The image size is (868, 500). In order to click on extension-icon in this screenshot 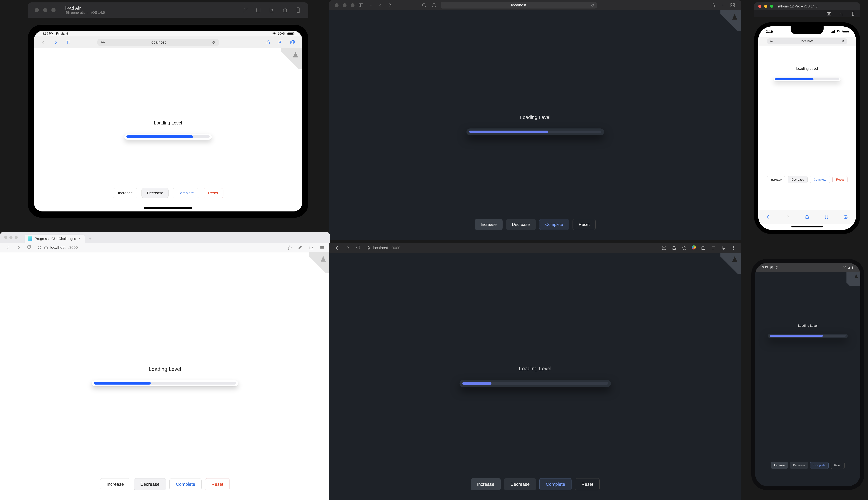, I will do `click(311, 248)`.